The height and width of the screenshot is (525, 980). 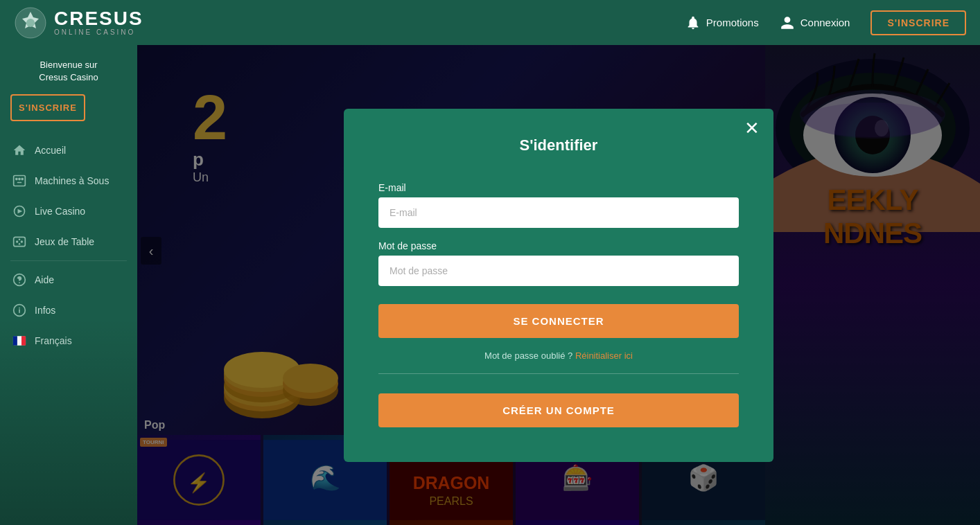 What do you see at coordinates (79, 23) in the screenshot?
I see `logo-area: cresus ONLINE CASINO` at bounding box center [79, 23].